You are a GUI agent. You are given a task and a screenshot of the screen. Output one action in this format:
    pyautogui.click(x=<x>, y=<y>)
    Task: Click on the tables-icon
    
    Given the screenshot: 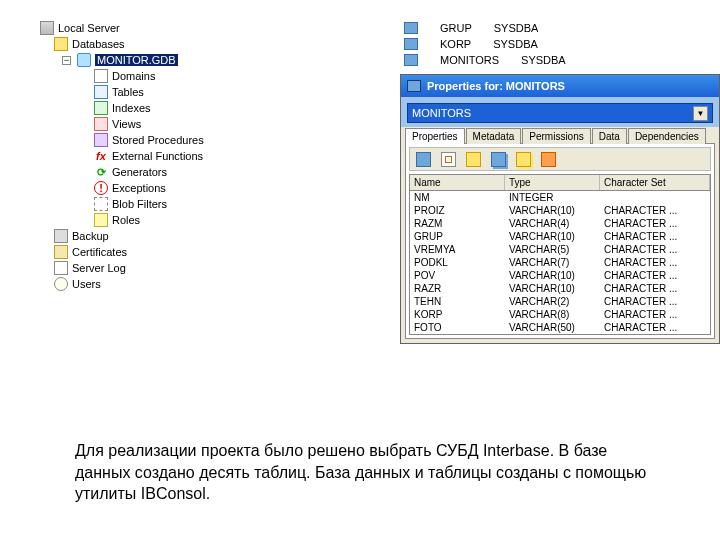 What is the action you would take?
    pyautogui.click(x=101, y=92)
    